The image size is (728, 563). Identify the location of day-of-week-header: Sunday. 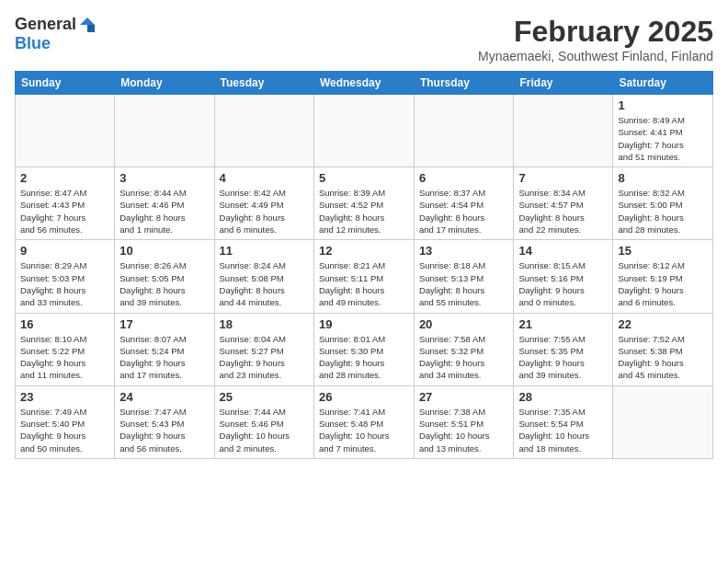
(65, 83).